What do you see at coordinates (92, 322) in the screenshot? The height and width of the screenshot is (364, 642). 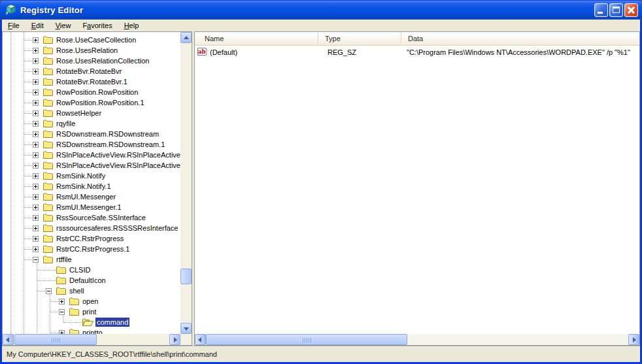 I see `tree-item-command: command` at bounding box center [92, 322].